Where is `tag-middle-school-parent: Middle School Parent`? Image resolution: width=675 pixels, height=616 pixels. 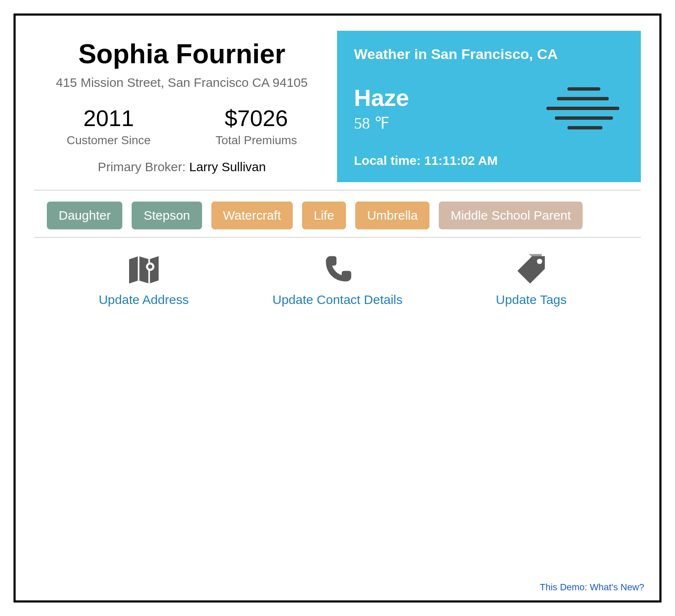
tag-middle-school-parent: Middle School Parent is located at coordinates (510, 215).